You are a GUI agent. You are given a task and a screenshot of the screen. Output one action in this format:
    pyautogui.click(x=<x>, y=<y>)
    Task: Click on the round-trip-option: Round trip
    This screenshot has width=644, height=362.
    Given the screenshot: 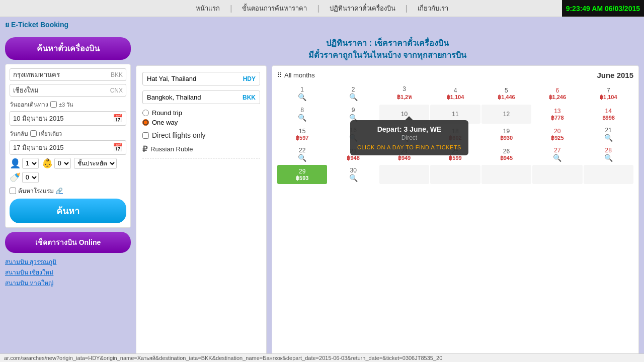 What is the action you would take?
    pyautogui.click(x=201, y=113)
    